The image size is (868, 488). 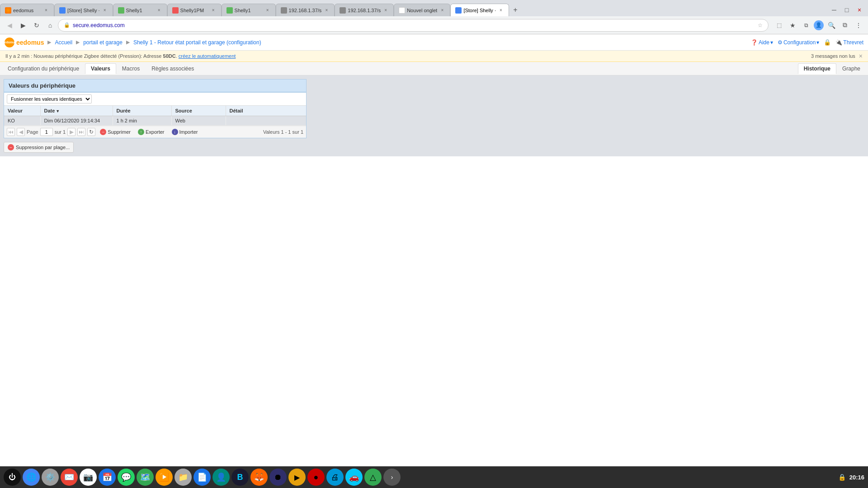 What do you see at coordinates (249, 10) in the screenshot?
I see `browser-tab-5: Shelly1 ×` at bounding box center [249, 10].